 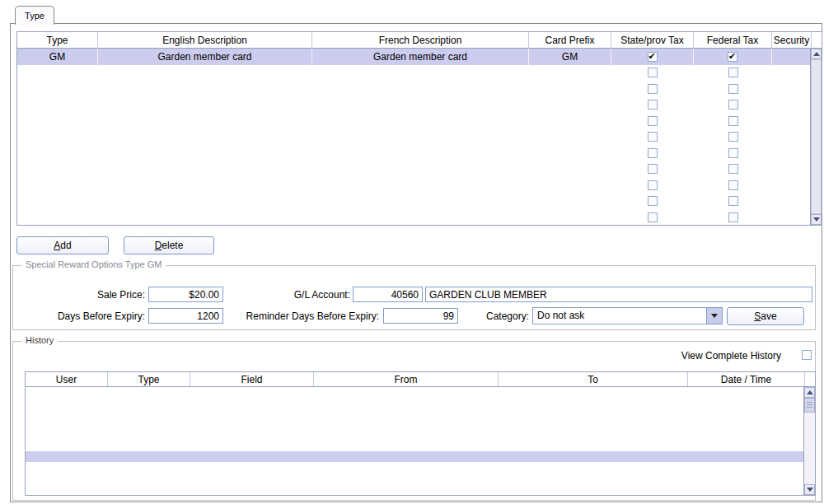 What do you see at coordinates (807, 355) in the screenshot?
I see `view-complete-history-checkbox` at bounding box center [807, 355].